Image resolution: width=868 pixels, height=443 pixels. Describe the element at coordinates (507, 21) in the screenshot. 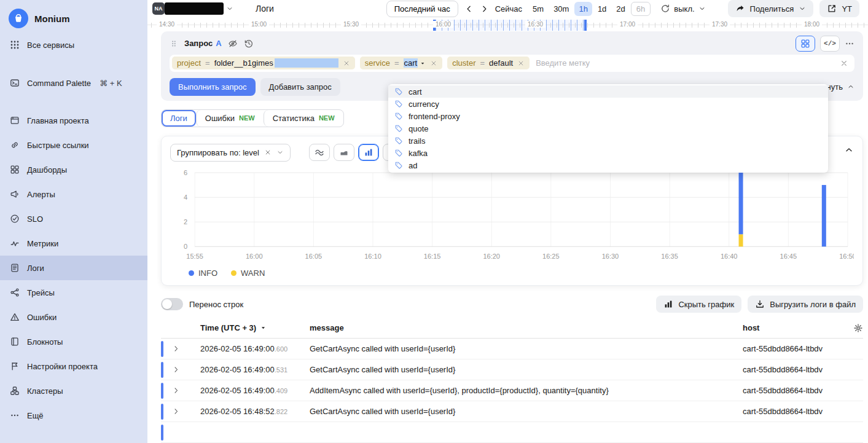

I see `timeline-strip: 14:3015:0015:3016:0016:3017:0017:3018:00` at that location.